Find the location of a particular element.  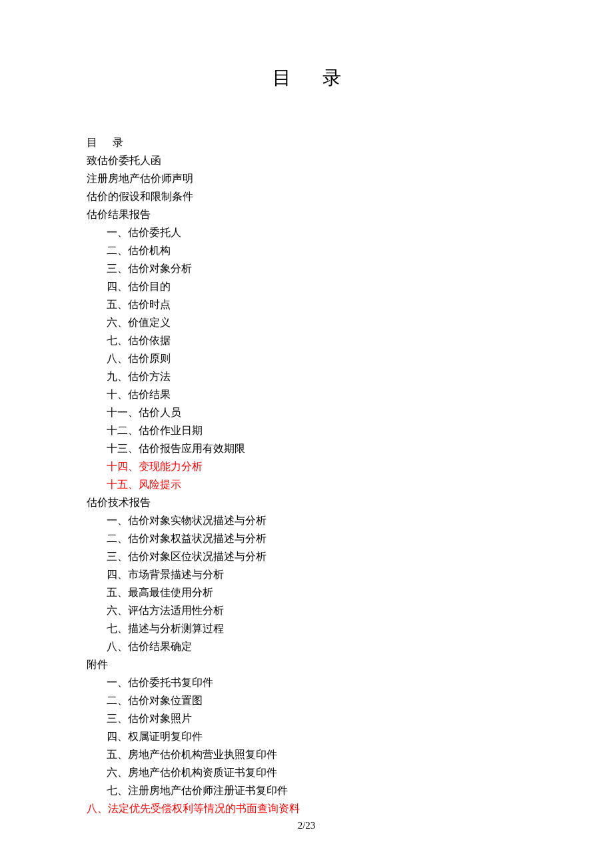

toc-entry: 十一、估价人员 is located at coordinates (193, 412).